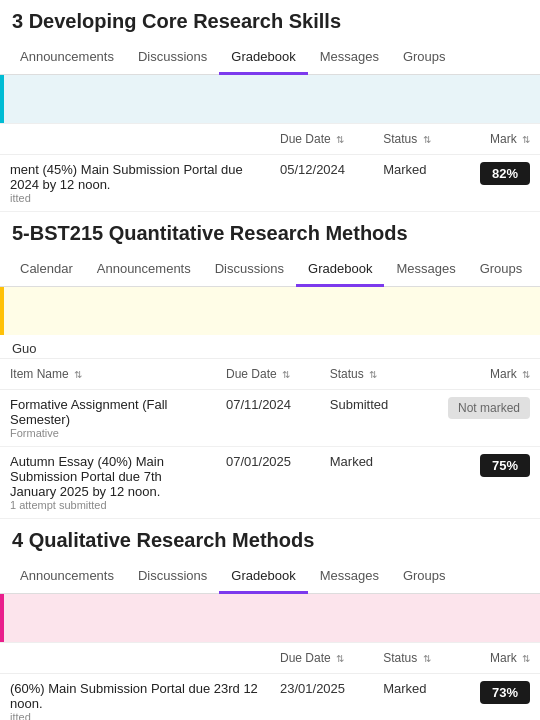 Image resolution: width=540 pixels, height=720 pixels. What do you see at coordinates (340, 270) in the screenshot?
I see `tab-gradebook-2: Gradebook` at bounding box center [340, 270].